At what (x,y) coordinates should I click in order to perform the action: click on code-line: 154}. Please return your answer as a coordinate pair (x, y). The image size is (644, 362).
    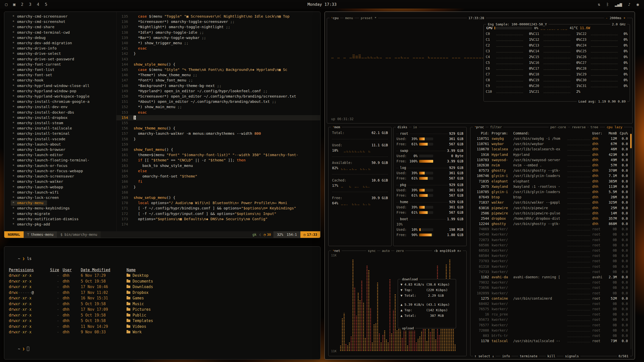
    Looking at the image, I should click on (218, 118).